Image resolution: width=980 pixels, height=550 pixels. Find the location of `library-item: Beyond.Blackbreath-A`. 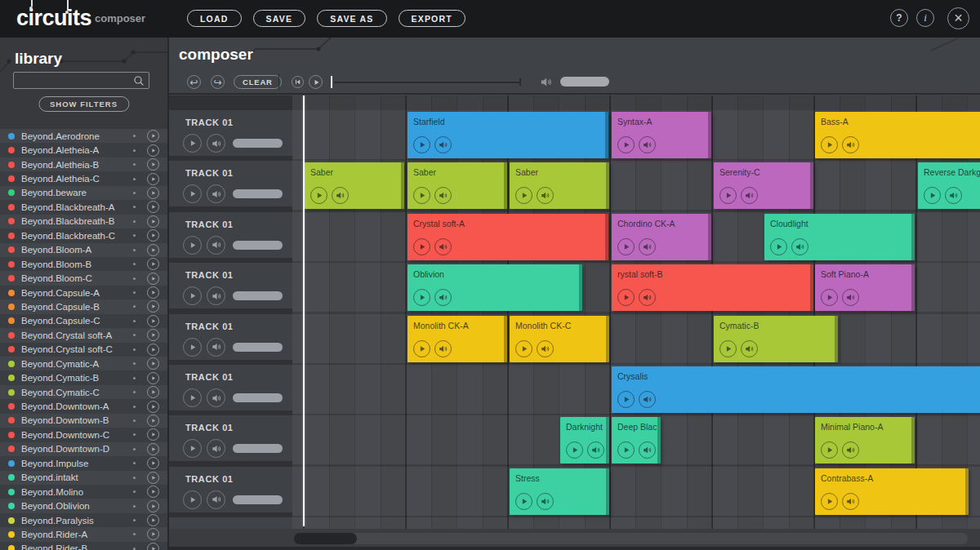

library-item: Beyond.Blackbreath-A is located at coordinates (83, 207).